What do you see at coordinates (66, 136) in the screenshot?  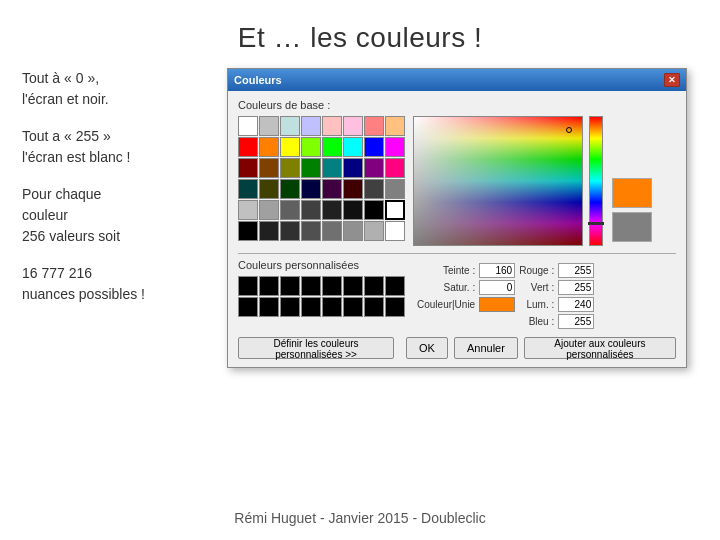 I see `text-block-2-line1: Tout a « 255 »` at bounding box center [66, 136].